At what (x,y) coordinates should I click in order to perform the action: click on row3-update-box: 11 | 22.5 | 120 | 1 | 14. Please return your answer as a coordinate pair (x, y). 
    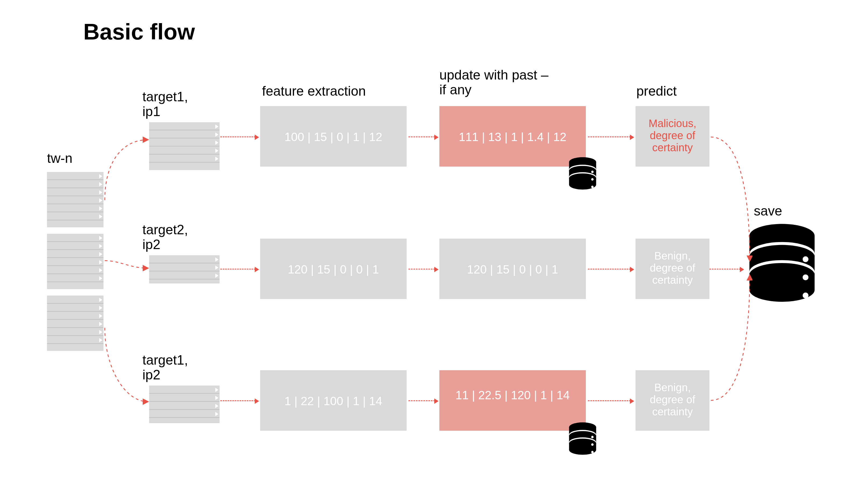
    Looking at the image, I should click on (513, 400).